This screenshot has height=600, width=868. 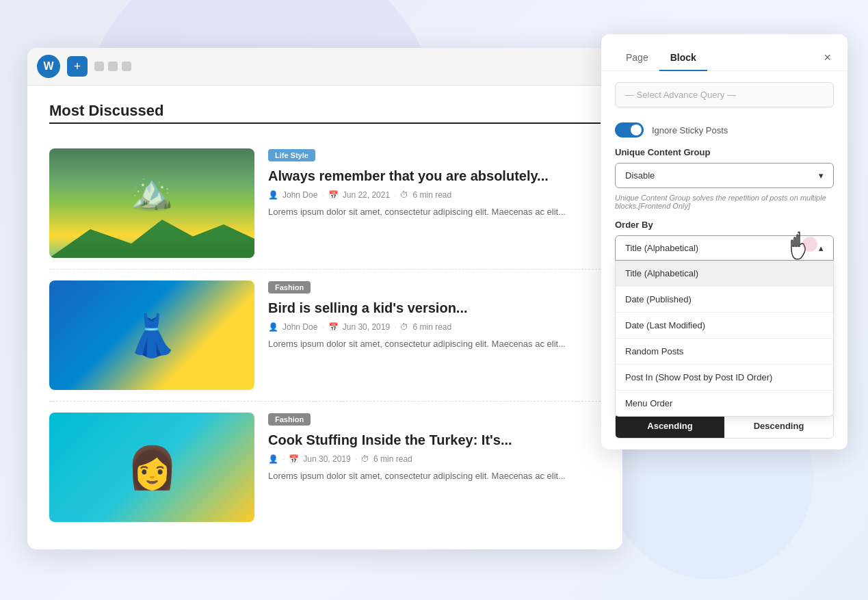 I want to click on order-option-menu-order: Menu Order, so click(x=724, y=404).